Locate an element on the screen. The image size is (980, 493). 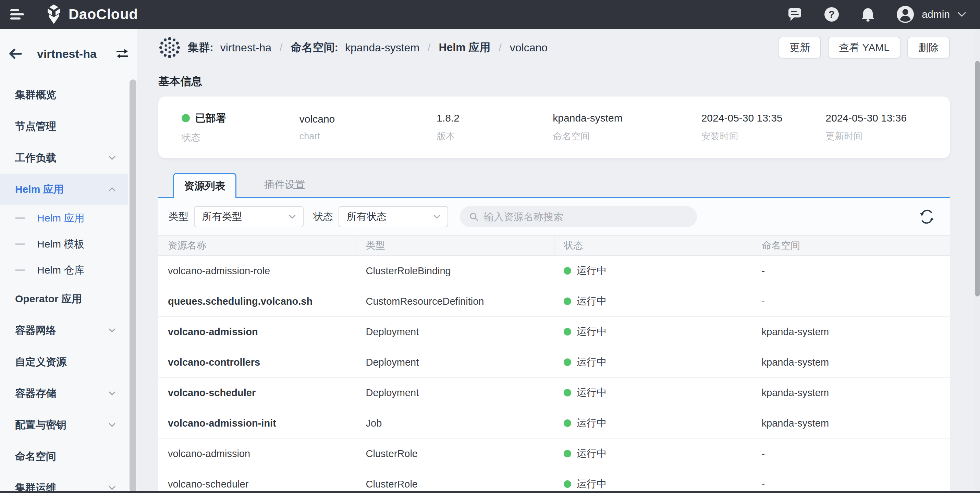
breadcrumb-item: virtnest-ha is located at coordinates (246, 48).